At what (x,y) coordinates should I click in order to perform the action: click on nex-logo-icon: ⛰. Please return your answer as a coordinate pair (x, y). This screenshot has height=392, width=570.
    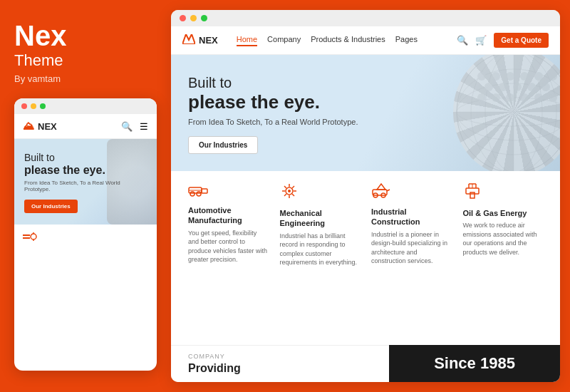
    Looking at the image, I should click on (28, 126).